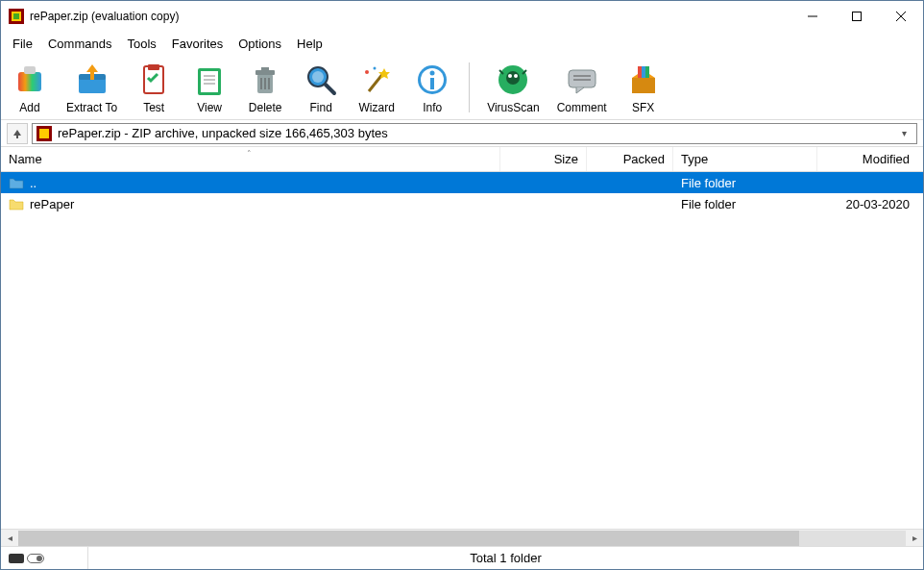 Image resolution: width=924 pixels, height=570 pixels. What do you see at coordinates (52, 204) in the screenshot?
I see `file-name: rePaper` at bounding box center [52, 204].